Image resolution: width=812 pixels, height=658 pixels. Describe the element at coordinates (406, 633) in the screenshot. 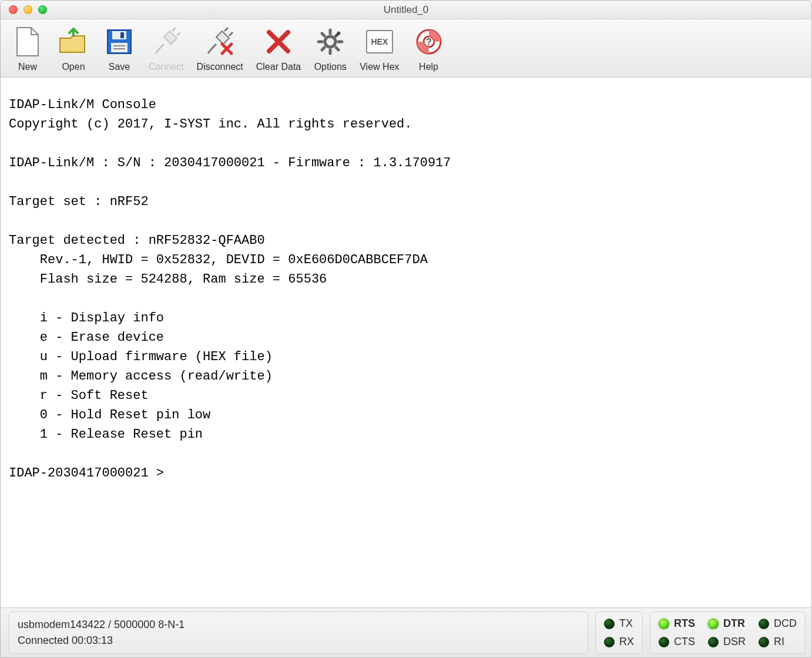

I see `status-bar: usbmodem143422 / 5000000 8-N-1 Connected…` at that location.